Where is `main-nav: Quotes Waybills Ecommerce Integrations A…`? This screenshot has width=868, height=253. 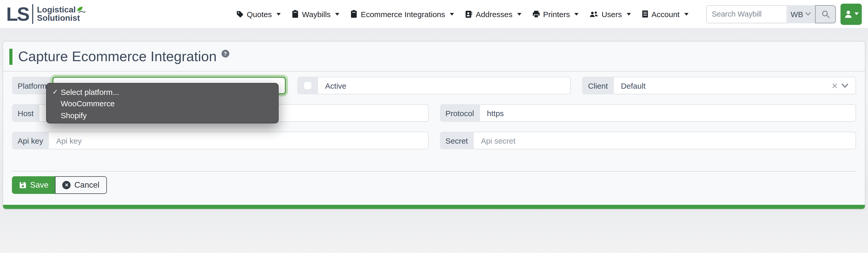
main-nav: Quotes Waybills Ecommerce Integrations A… is located at coordinates (462, 14).